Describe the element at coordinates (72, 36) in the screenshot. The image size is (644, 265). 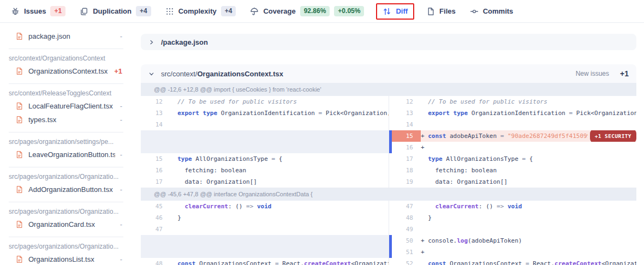
I see `file-name: package.json` at that location.